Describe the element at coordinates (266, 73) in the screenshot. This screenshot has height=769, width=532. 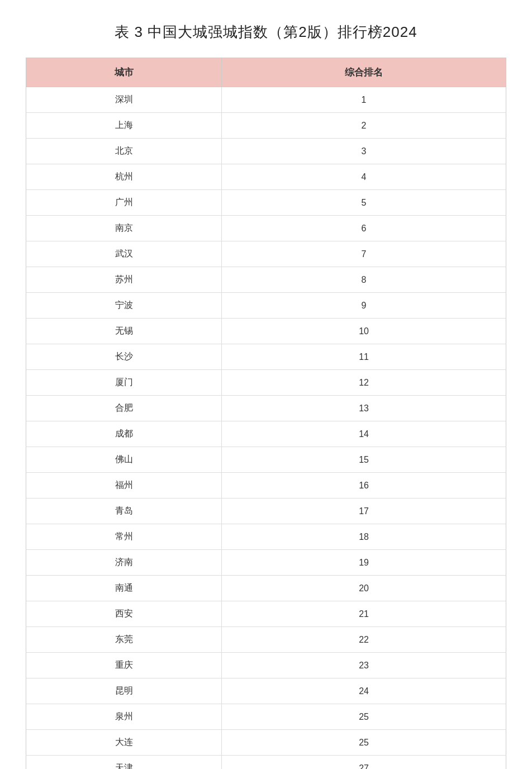
I see `table-header-row: 城市 综合排名` at that location.